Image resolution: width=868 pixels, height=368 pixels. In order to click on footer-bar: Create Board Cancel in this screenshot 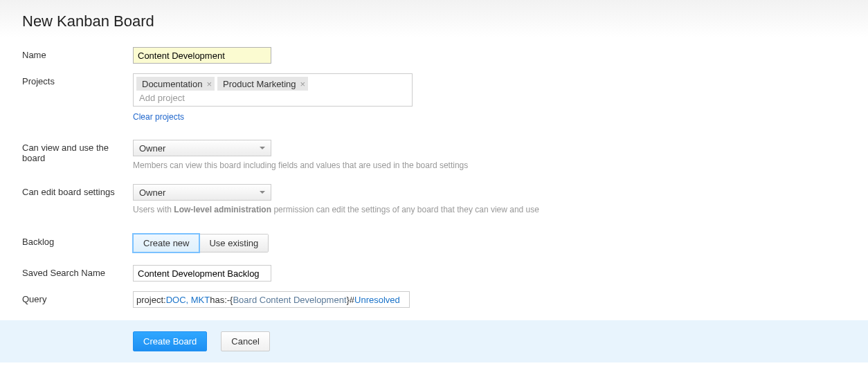, I will do `click(434, 342)`.